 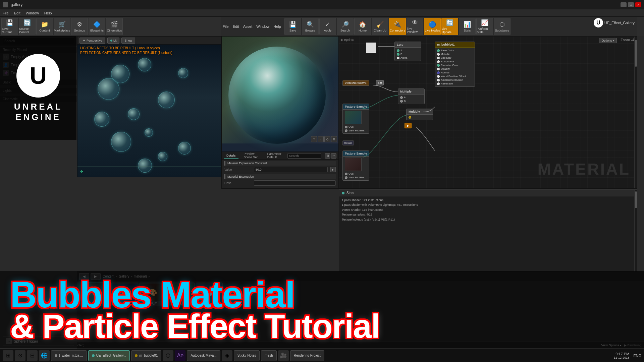 I want to click on mat-menu-file: File, so click(x=226, y=26).